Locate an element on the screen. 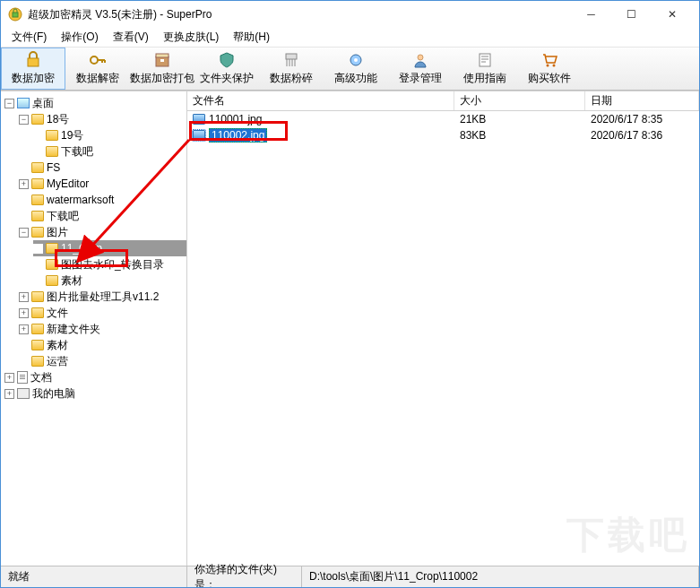  col-date: 日期 is located at coordinates (642, 100).